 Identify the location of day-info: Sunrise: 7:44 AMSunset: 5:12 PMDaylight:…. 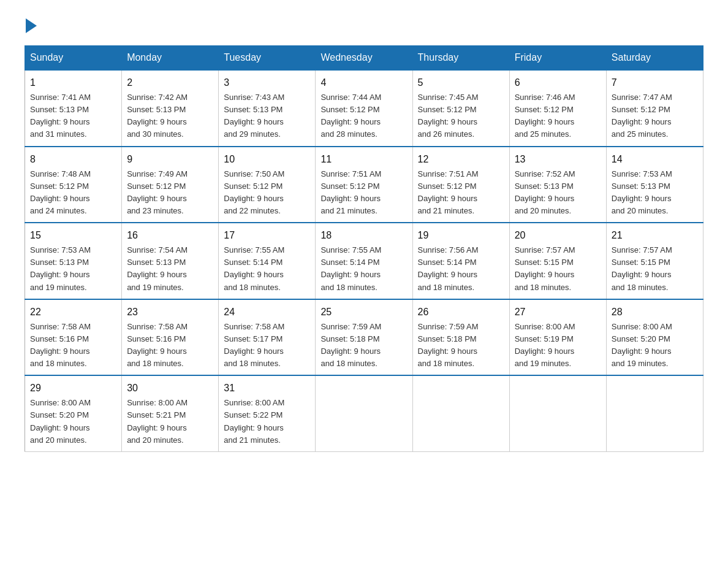
(364, 117).